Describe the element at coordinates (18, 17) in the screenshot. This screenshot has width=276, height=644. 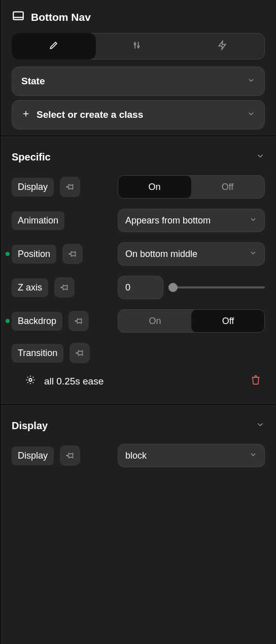
I see `bottom-nav-icon` at that location.